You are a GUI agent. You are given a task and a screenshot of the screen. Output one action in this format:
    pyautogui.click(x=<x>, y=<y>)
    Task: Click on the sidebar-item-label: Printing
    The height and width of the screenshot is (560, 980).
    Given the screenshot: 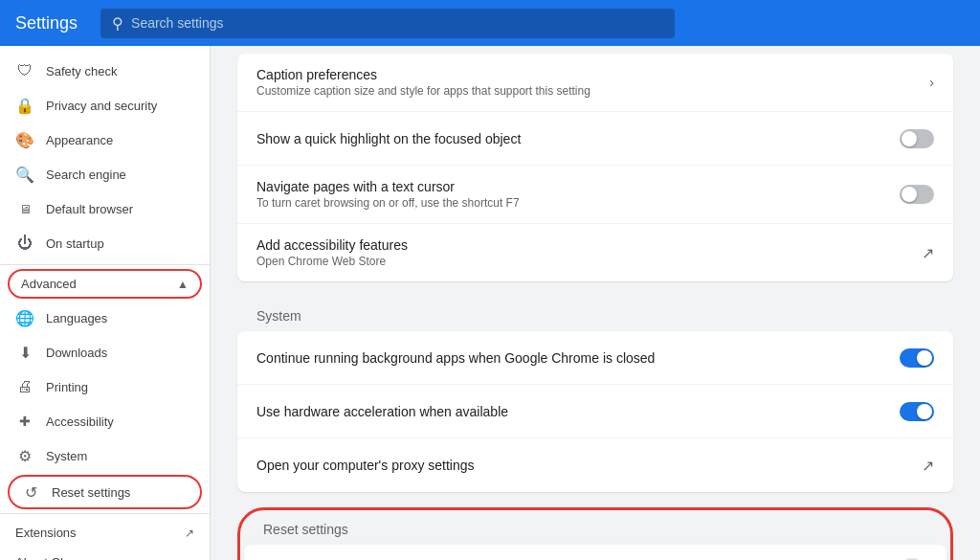 What is the action you would take?
    pyautogui.click(x=67, y=387)
    